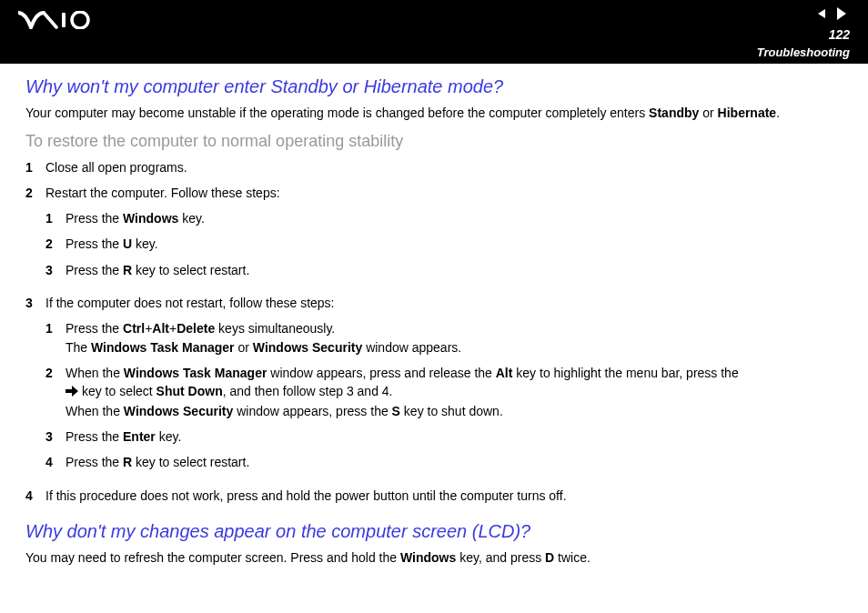 The image size is (868, 613). Describe the element at coordinates (822, 15) in the screenshot. I see `nav-prev-icon` at that location.